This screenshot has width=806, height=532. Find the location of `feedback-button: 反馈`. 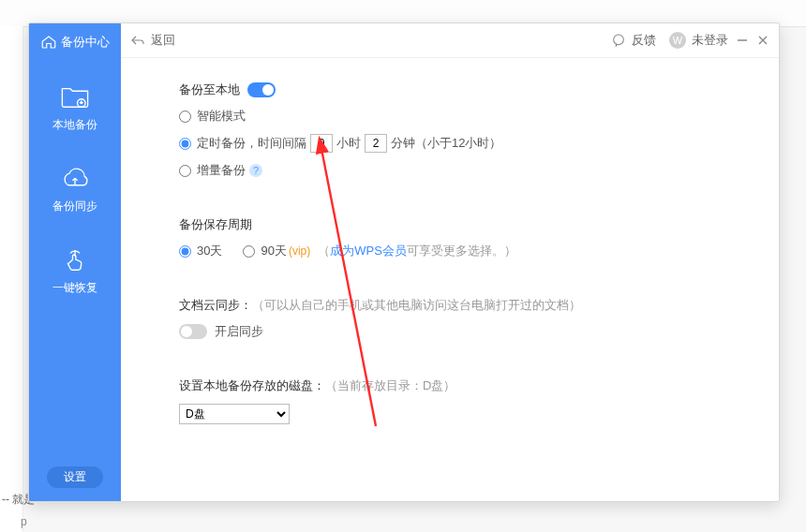

feedback-button: 反馈 is located at coordinates (634, 40).